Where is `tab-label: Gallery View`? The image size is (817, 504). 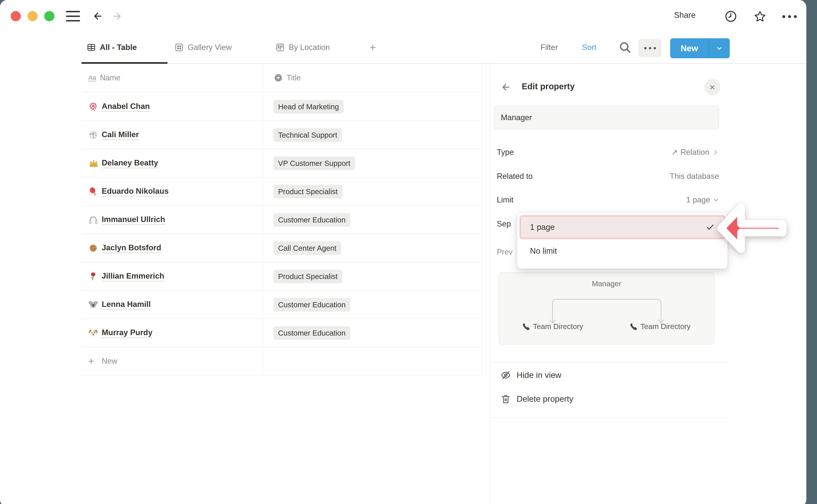
tab-label: Gallery View is located at coordinates (210, 47).